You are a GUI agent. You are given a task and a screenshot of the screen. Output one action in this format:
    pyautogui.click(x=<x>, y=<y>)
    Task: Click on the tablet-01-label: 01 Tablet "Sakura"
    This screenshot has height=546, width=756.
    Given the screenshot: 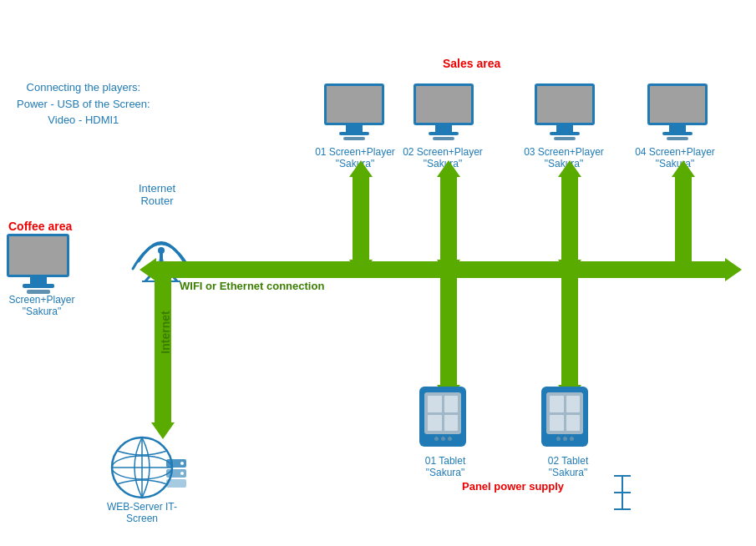 What is the action you would take?
    pyautogui.click(x=445, y=467)
    